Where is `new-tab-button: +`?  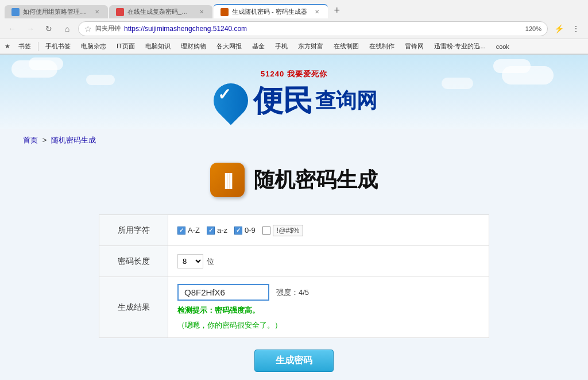 new-tab-button: + is located at coordinates (337, 10).